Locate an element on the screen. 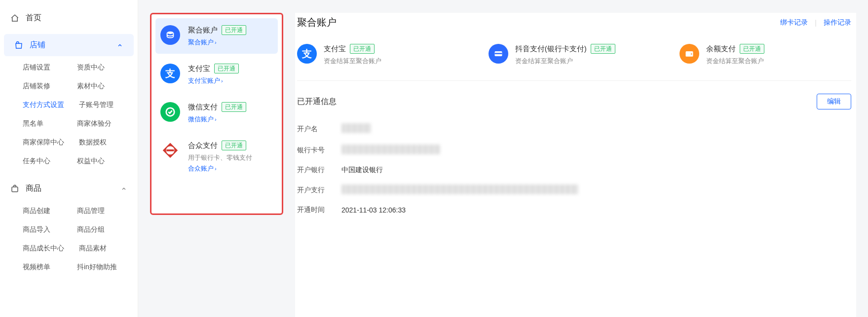  method-item-wechat: 微信支付 已开通 微信账户› is located at coordinates (217, 113).